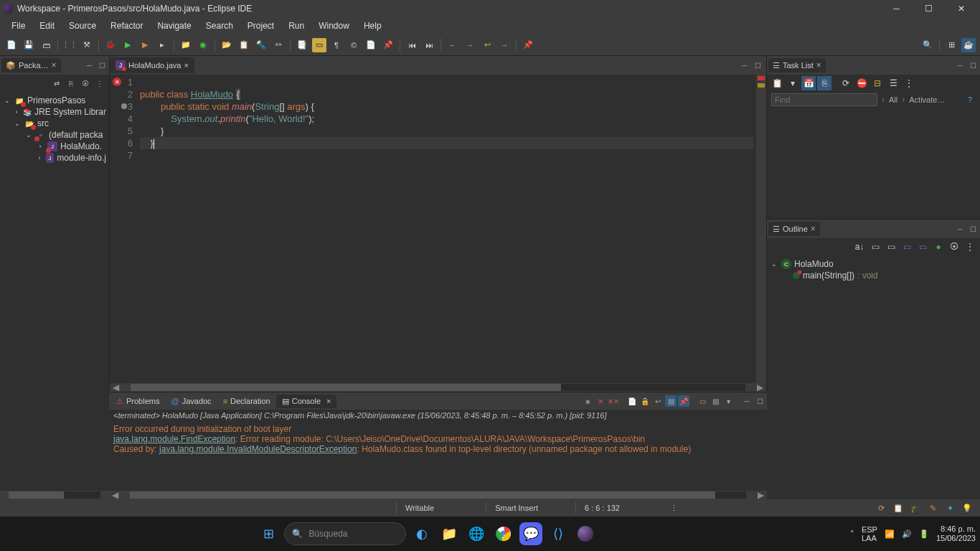 Image resolution: width=980 pixels, height=551 pixels. I want to click on hide-fields-button: ▭, so click(875, 247).